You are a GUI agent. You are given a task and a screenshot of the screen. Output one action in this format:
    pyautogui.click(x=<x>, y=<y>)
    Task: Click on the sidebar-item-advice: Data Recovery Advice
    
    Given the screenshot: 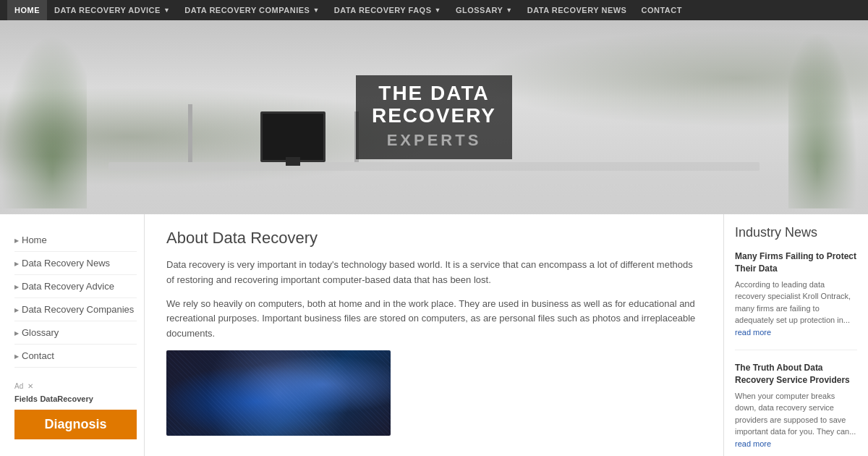 What is the action you would take?
    pyautogui.click(x=75, y=287)
    